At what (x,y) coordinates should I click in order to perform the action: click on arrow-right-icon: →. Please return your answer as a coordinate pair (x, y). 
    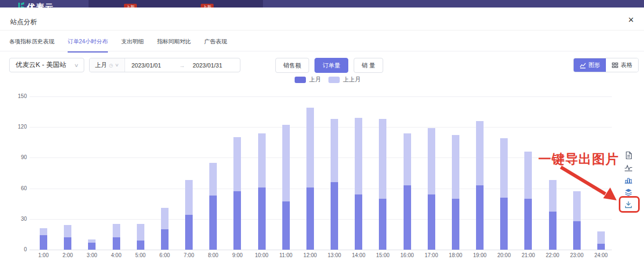
    Looking at the image, I should click on (186, 65).